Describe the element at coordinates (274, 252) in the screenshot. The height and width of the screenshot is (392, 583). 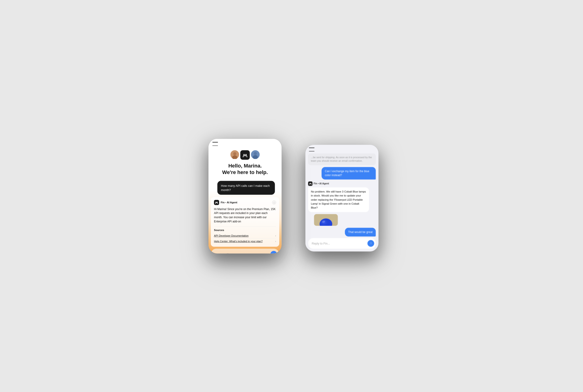
I see `send-button-left: ↑` at that location.